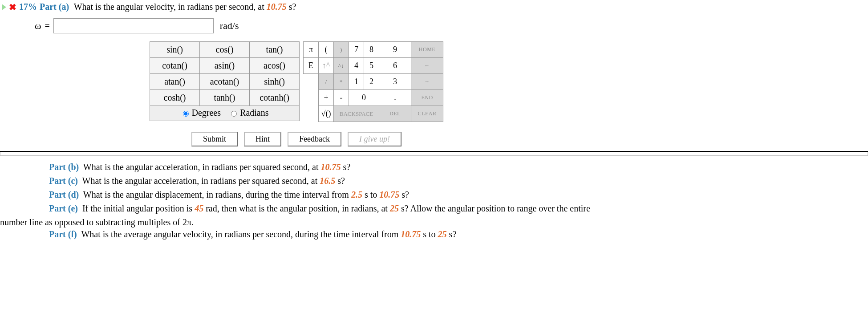  Describe the element at coordinates (434, 154) in the screenshot. I see `lower-box` at that location.